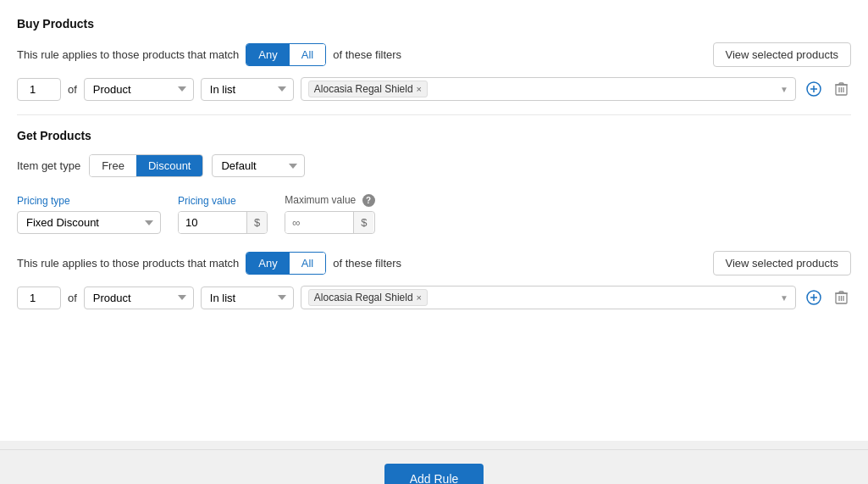 The image size is (868, 484). What do you see at coordinates (257, 222) in the screenshot?
I see `pricing-value-suffix: $` at bounding box center [257, 222].